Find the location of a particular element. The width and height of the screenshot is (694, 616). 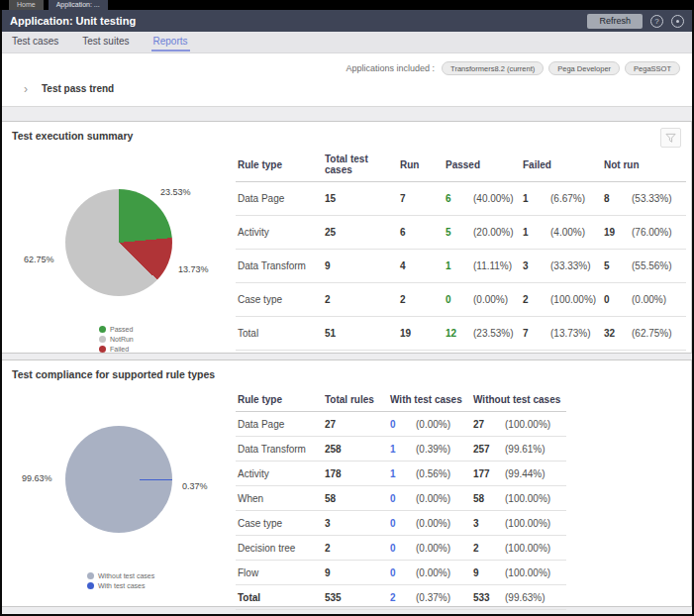

cell-total: 51 is located at coordinates (360, 334).